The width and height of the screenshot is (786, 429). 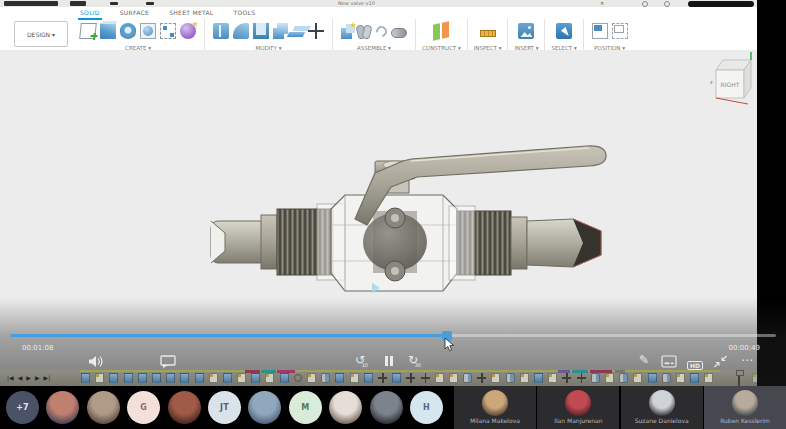 What do you see at coordinates (578, 408) in the screenshot?
I see `participant-tile: Ilan Manjurenan` at bounding box center [578, 408].